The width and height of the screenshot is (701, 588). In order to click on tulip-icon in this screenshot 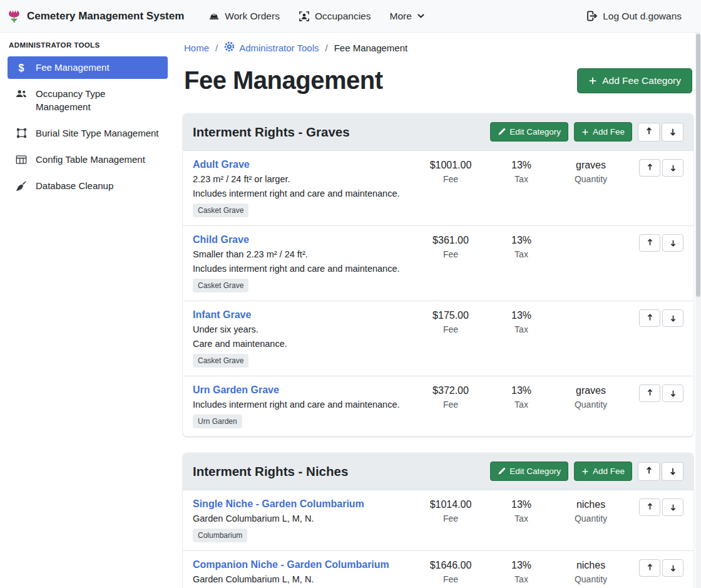, I will do `click(14, 16)`.